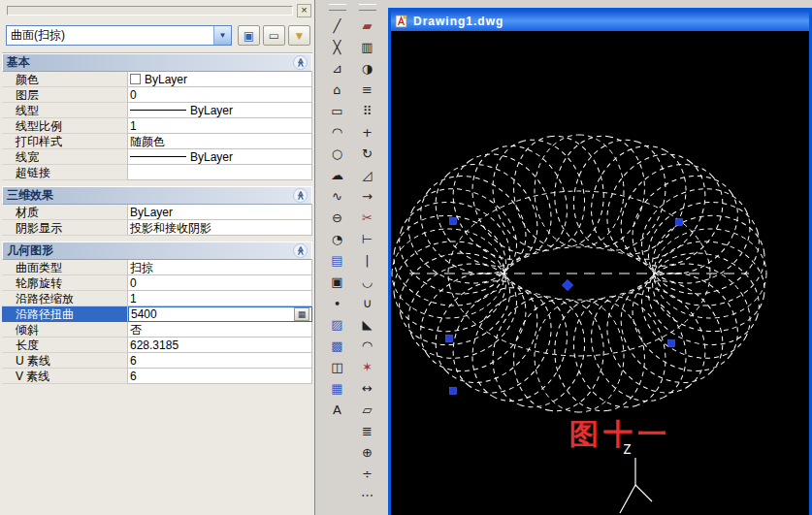 The width and height of the screenshot is (812, 515). I want to click on construction-line-tool-button: ╳, so click(338, 47).